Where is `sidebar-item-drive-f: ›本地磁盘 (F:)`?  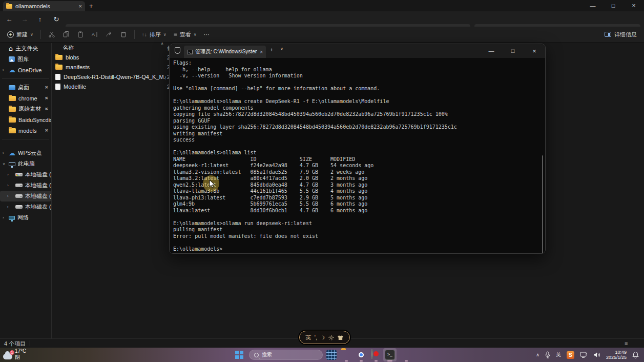 sidebar-item-drive-f: ›本地磁盘 (F:) is located at coordinates (26, 207).